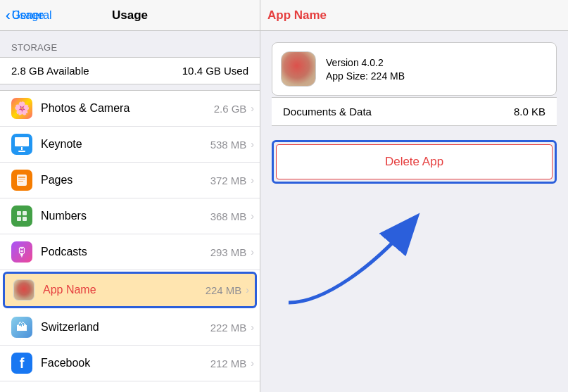 The height and width of the screenshot is (392, 568). I want to click on app-size: App Size: 224 MB, so click(365, 76).